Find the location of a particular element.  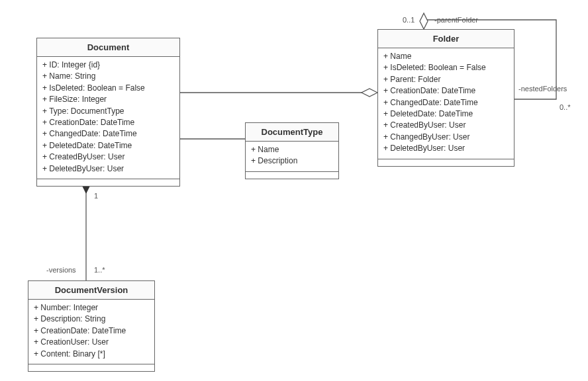

label-versions-mult: 1..* is located at coordinates (99, 270).